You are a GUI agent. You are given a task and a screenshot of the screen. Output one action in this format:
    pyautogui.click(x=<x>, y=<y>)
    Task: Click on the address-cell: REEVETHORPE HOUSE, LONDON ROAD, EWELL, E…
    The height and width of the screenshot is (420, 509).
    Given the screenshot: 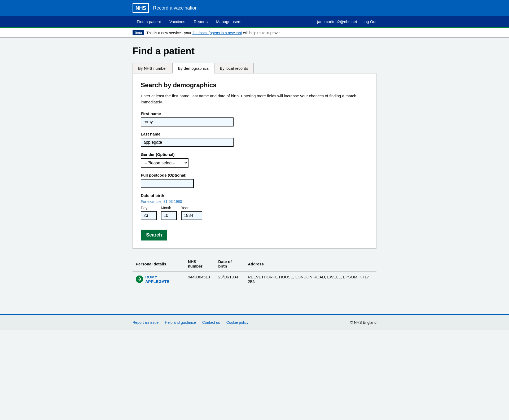 What is the action you would take?
    pyautogui.click(x=311, y=279)
    